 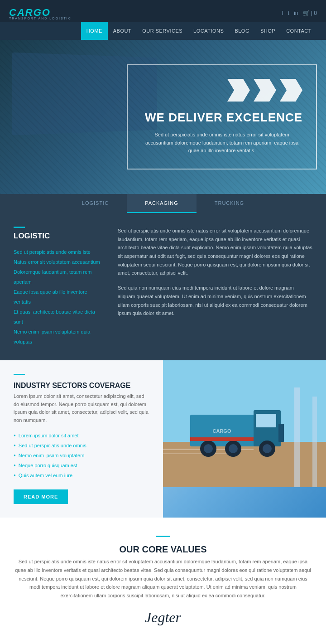 I want to click on logo-container: CARGO TRANSPORT AND LOGISTIC, so click(x=40, y=14).